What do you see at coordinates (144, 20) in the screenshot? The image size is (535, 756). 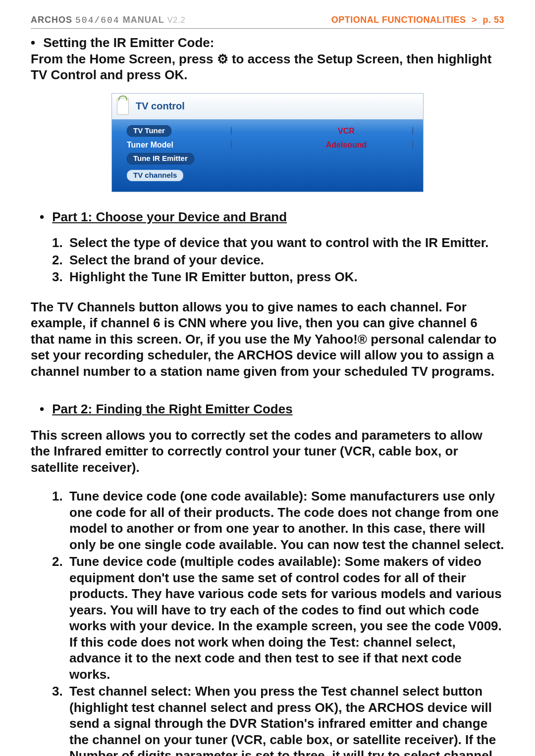 I see `manual-label: MANUAL` at bounding box center [144, 20].